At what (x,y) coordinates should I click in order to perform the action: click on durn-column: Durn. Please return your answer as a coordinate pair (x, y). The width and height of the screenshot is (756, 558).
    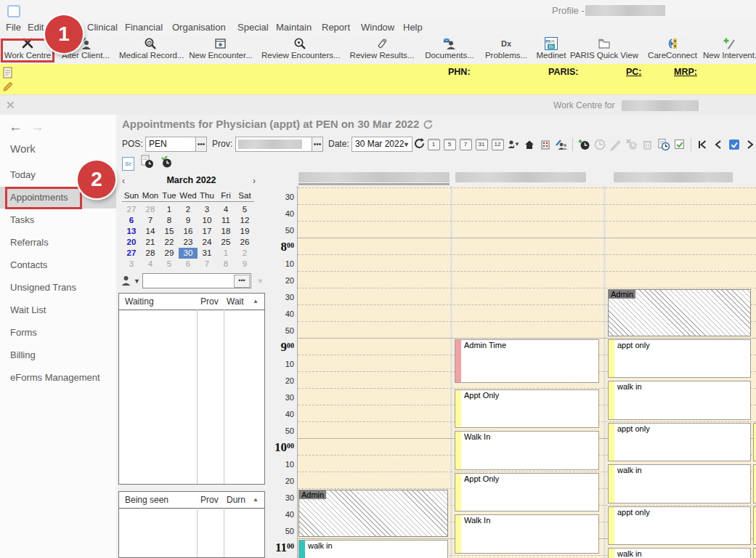
    Looking at the image, I should click on (236, 500).